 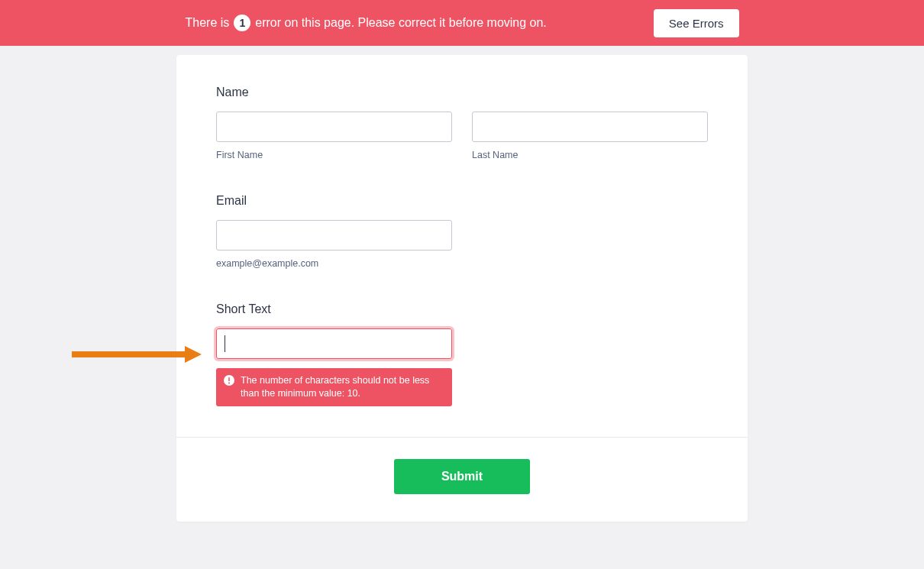 I want to click on short-text-error: The number of characters should not be l…, so click(x=334, y=387).